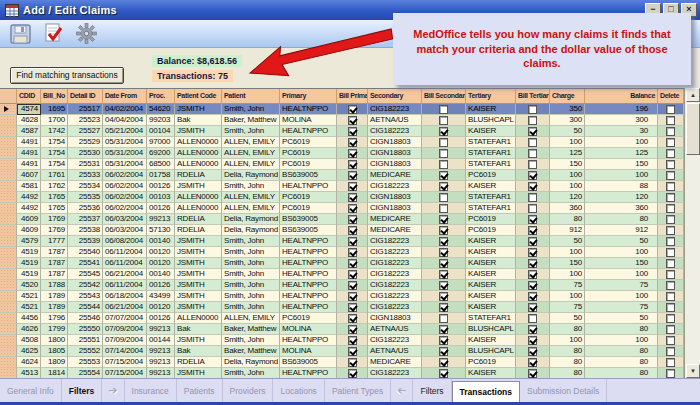  Describe the element at coordinates (568, 154) in the screenshot. I see `charge-cell: 125` at that location.